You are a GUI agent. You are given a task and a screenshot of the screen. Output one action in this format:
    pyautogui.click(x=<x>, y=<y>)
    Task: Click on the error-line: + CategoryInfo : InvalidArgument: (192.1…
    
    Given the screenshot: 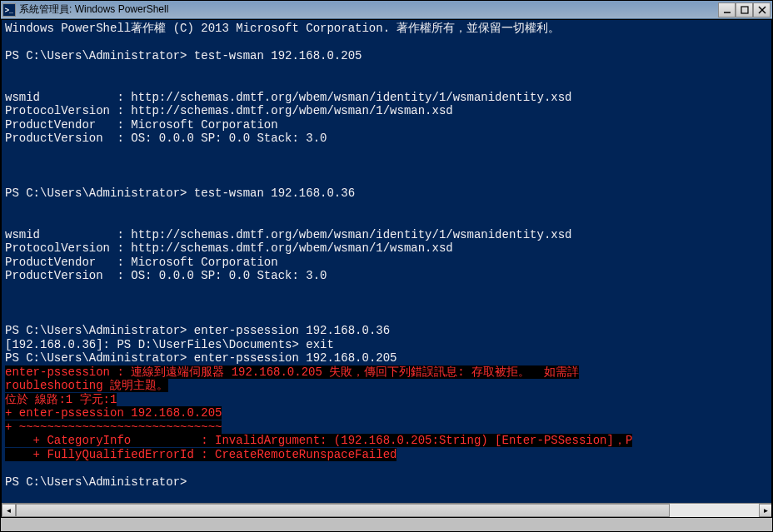 What is the action you would take?
    pyautogui.click(x=318, y=440)
    